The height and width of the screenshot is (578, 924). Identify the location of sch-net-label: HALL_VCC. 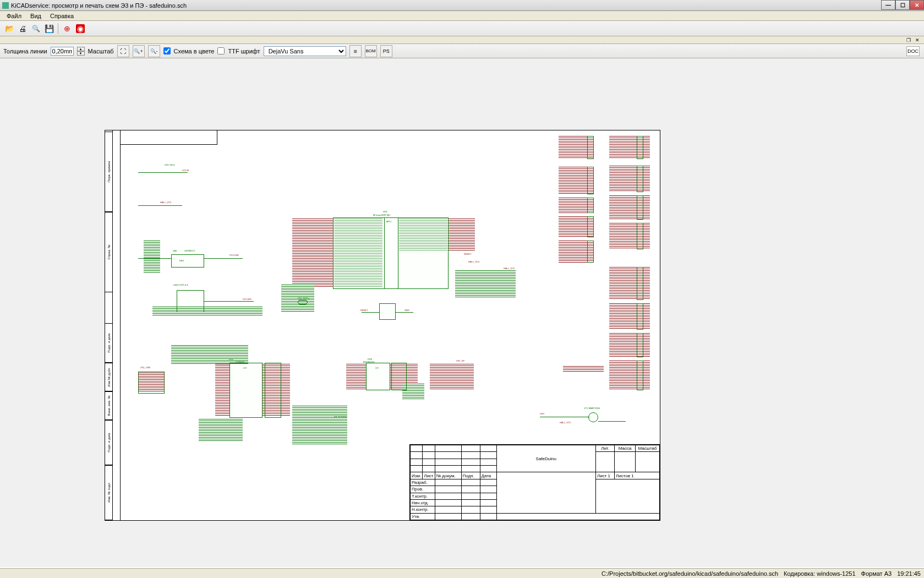
(166, 203).